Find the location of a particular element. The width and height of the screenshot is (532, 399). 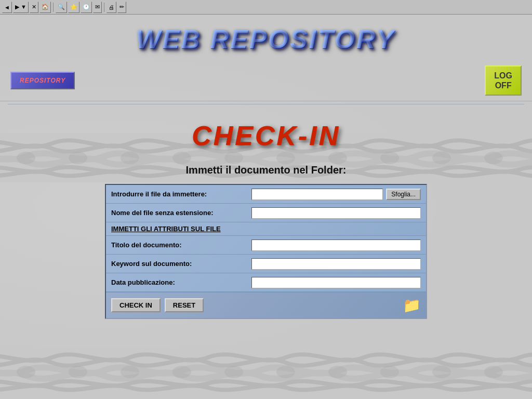

browser-toolbar: ◄ ▶ ▼ ✕ 🏠 🔍 ⭐ 🕐 ✉ 🖨 ✏ is located at coordinates (266, 7).